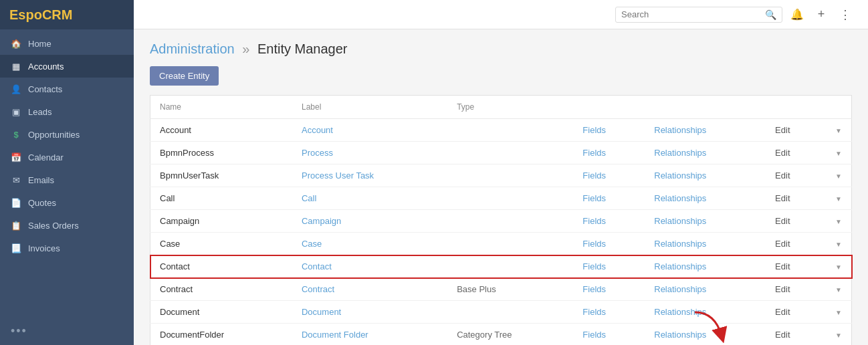 The height and width of the screenshot is (345, 868). I want to click on plus-icon: +, so click(821, 15).